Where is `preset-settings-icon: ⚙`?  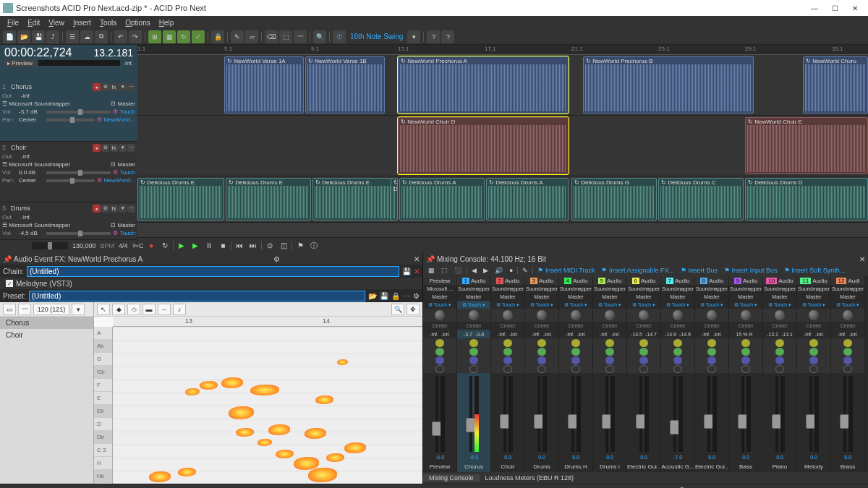
preset-settings-icon: ⚙ is located at coordinates (417, 296).